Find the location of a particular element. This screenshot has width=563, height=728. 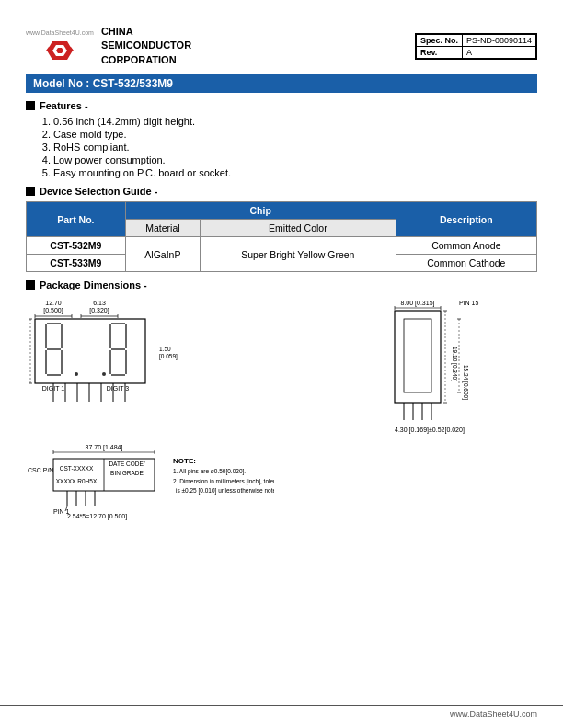

color-cell: Super Bright Yellow Green is located at coordinates (298, 255).